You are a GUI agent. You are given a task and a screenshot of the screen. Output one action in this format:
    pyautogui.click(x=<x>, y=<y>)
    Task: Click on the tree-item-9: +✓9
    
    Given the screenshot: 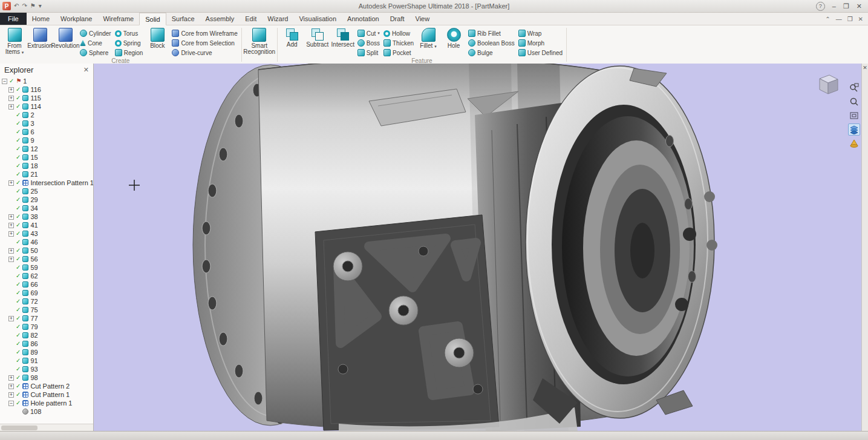 What is the action you would take?
    pyautogui.click(x=47, y=140)
    